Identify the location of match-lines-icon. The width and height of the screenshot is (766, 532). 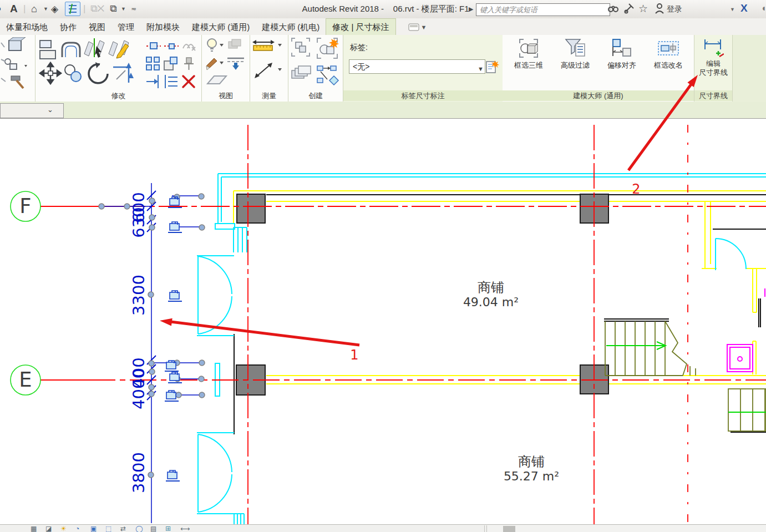
(171, 82).